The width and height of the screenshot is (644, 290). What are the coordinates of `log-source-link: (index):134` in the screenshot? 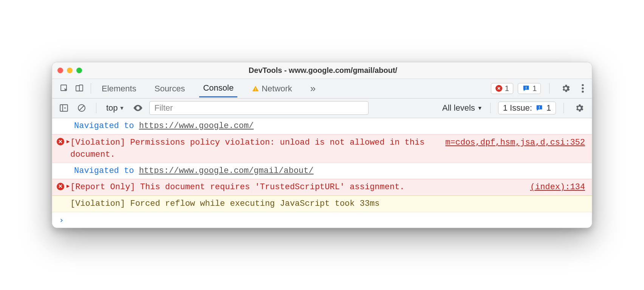 It's located at (558, 187).